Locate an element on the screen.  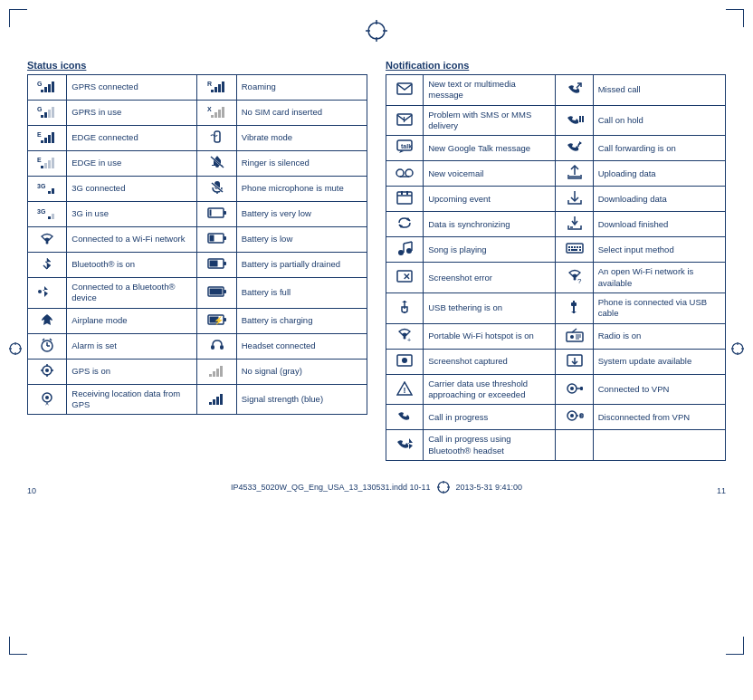
label-cell: Battery is charging is located at coordinates (301, 321).